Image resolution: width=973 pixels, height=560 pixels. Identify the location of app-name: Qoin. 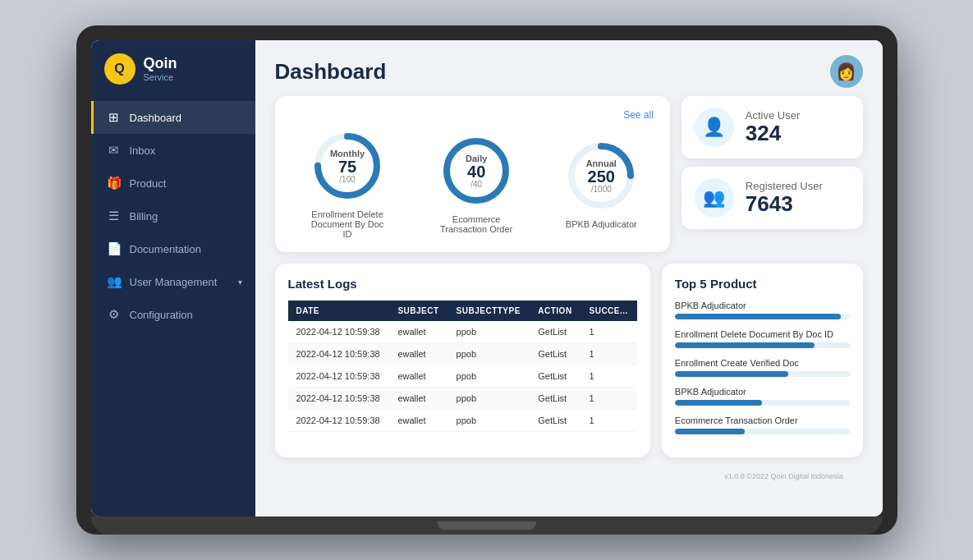
(161, 64).